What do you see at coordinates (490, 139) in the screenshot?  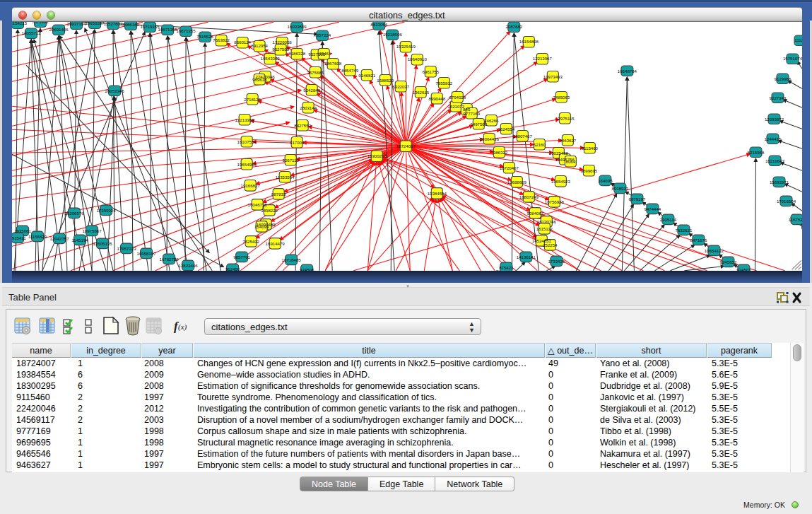 I see `svg-text: 20364436` at bounding box center [490, 139].